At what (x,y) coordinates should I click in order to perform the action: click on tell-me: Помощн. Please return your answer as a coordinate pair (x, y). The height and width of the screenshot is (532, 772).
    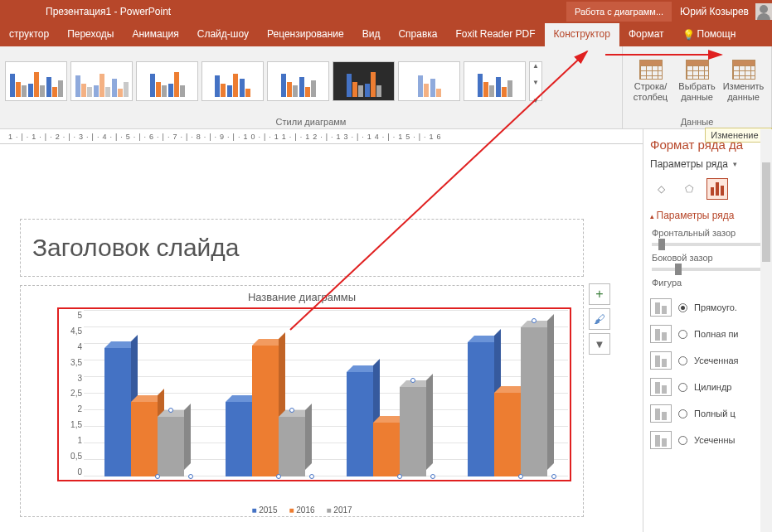
    Looking at the image, I should click on (710, 35).